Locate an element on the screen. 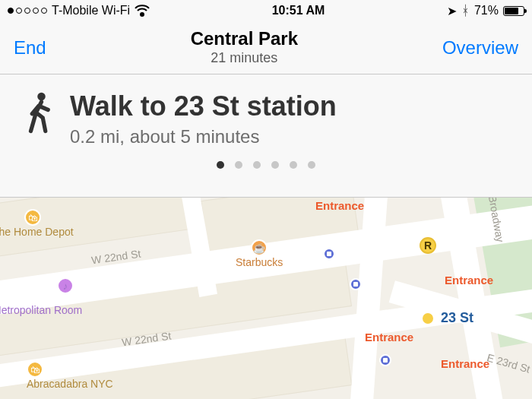 The height and width of the screenshot is (399, 532). music-note-icon: ♪ is located at coordinates (65, 286).